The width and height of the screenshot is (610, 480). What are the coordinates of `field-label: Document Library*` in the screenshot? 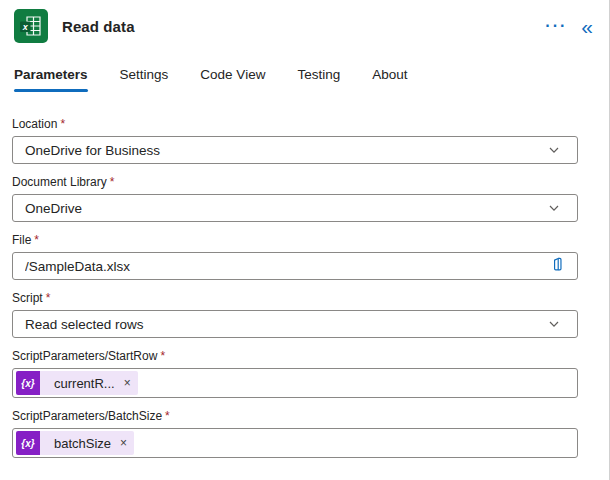 It's located at (295, 182).